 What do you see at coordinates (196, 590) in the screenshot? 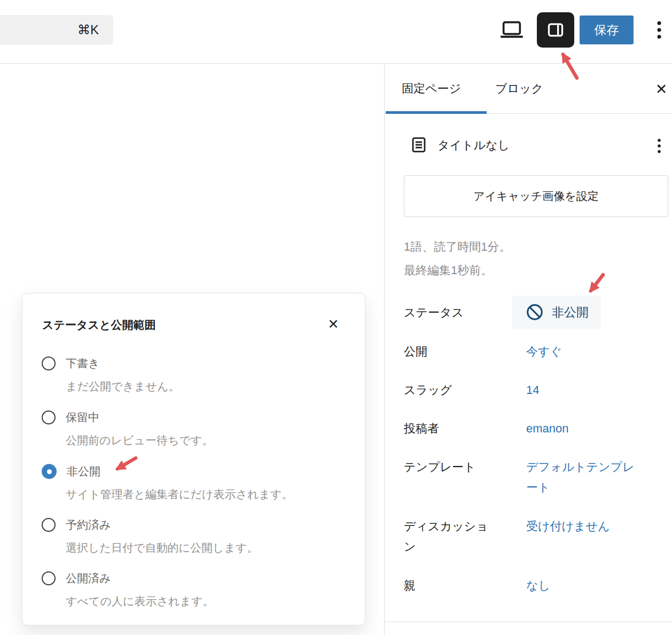
I see `status-option-published: 公開済み すべての人に表示されます。` at bounding box center [196, 590].